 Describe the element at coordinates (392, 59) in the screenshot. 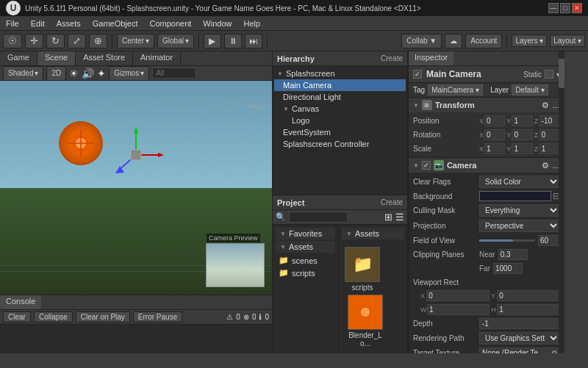

I see `hierarchy-create: Create` at that location.